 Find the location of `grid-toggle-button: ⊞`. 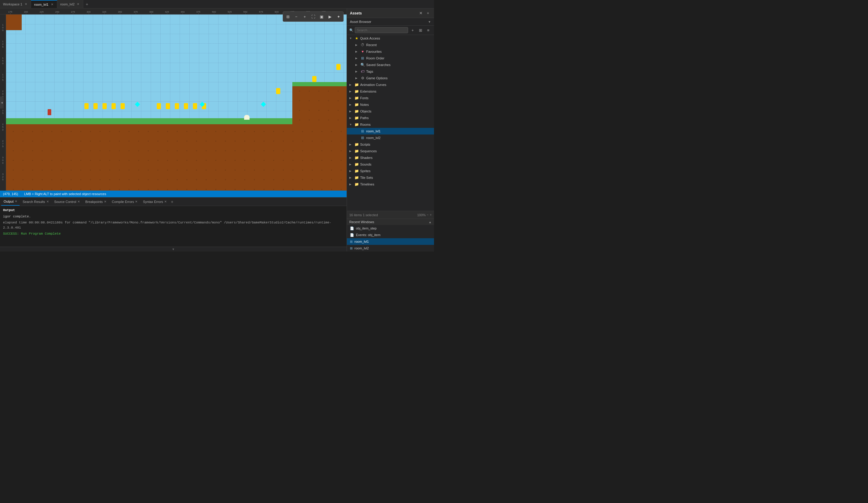

grid-toggle-button: ⊞ is located at coordinates (288, 17).